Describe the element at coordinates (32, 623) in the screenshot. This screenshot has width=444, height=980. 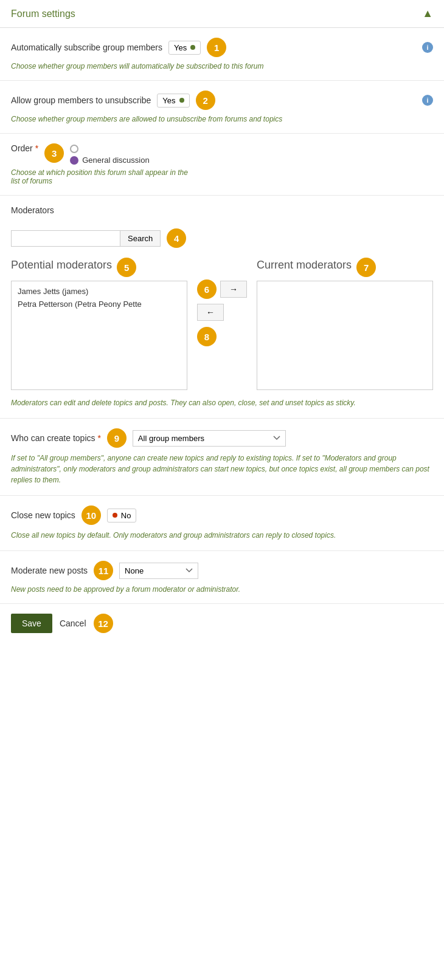
I see `save-button: Save` at that location.